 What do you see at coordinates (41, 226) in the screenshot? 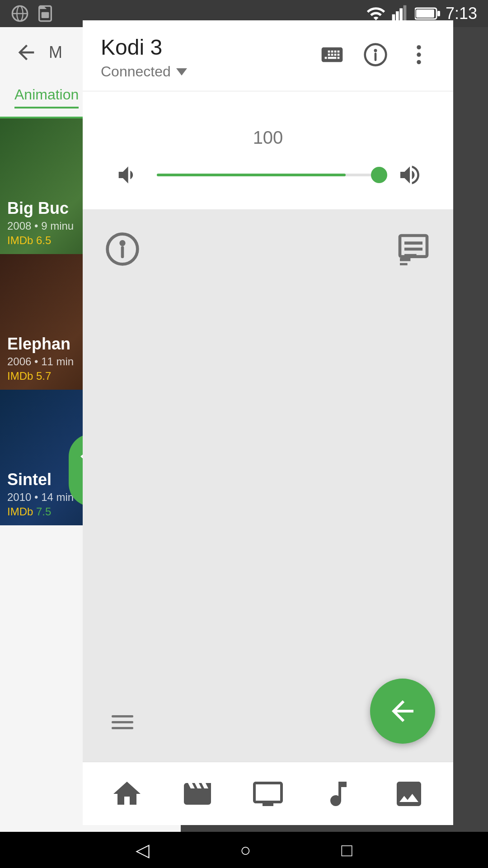
I see `movie-meta-1: 2008 • 9 minu` at bounding box center [41, 226].